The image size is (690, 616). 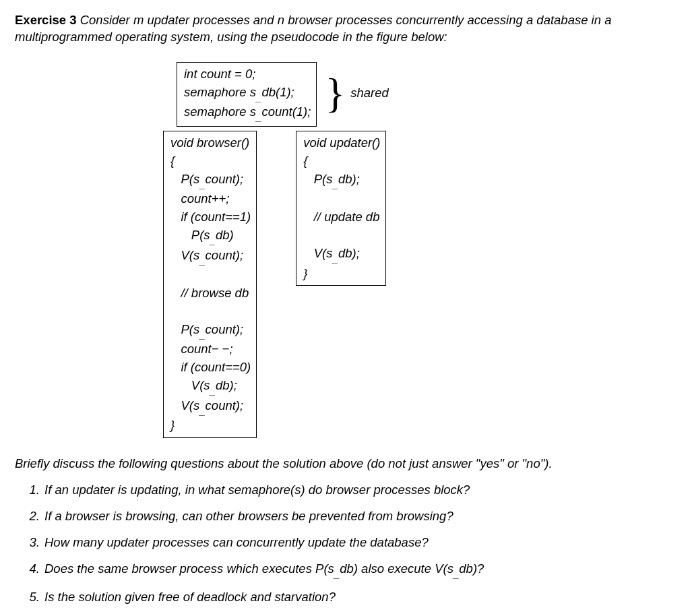 What do you see at coordinates (335, 93) in the screenshot?
I see `brace-icon: }` at bounding box center [335, 93].